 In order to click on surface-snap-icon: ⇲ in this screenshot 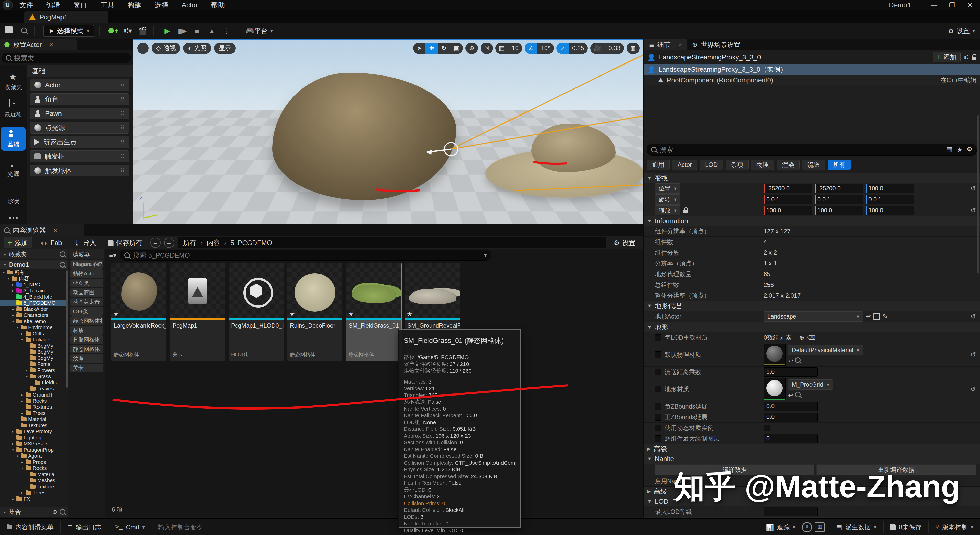, I will do `click(487, 48)`.